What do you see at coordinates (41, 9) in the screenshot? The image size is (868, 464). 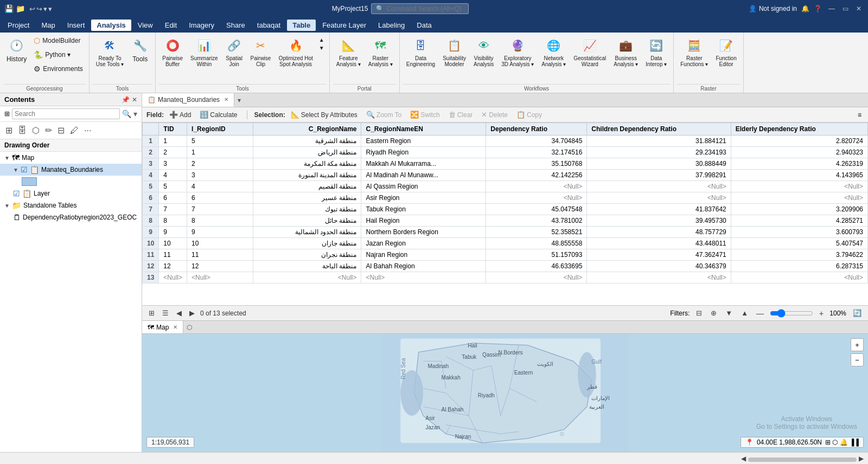 I see `undo-icons: ↩ ↪ ▾ ▾` at bounding box center [41, 9].